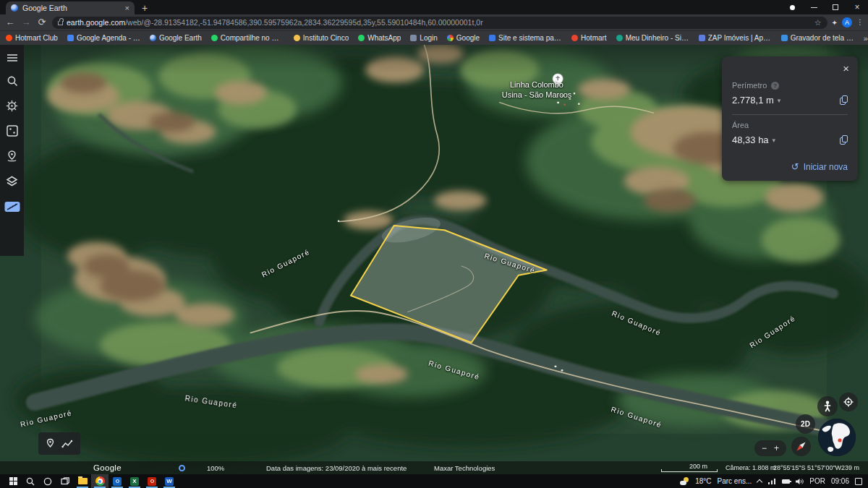 This screenshot has height=488, width=868. What do you see at coordinates (95, 22) in the screenshot?
I see `url-host: earth.google.com` at bounding box center [95, 22].